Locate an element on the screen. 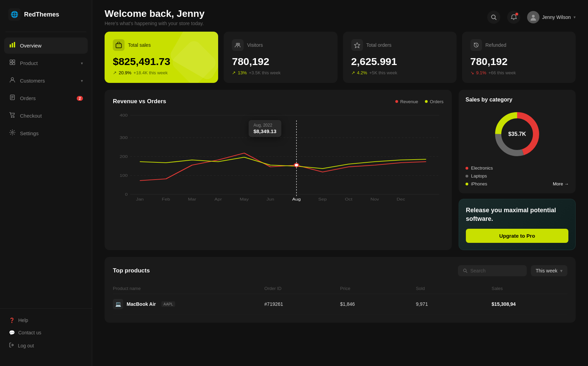  products-title: Top products is located at coordinates (131, 271).